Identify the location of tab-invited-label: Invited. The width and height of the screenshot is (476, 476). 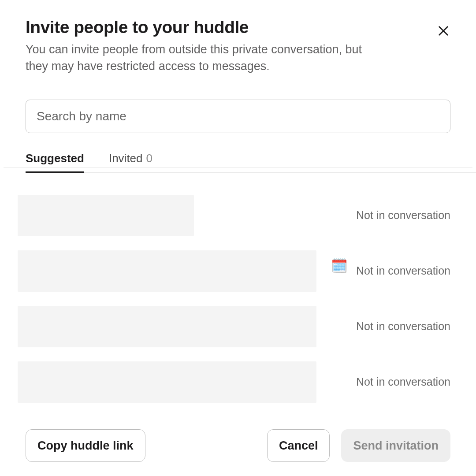
(126, 159).